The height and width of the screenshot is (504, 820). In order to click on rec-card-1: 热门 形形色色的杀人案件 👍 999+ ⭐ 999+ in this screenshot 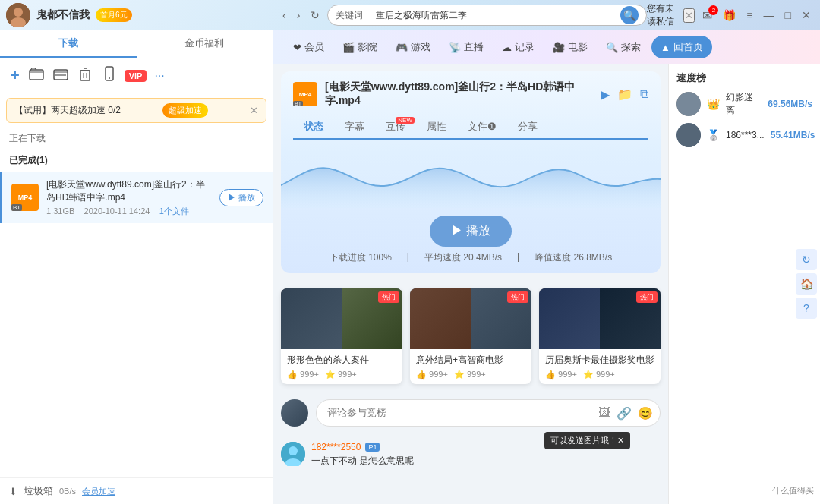, I will do `click(342, 336)`.